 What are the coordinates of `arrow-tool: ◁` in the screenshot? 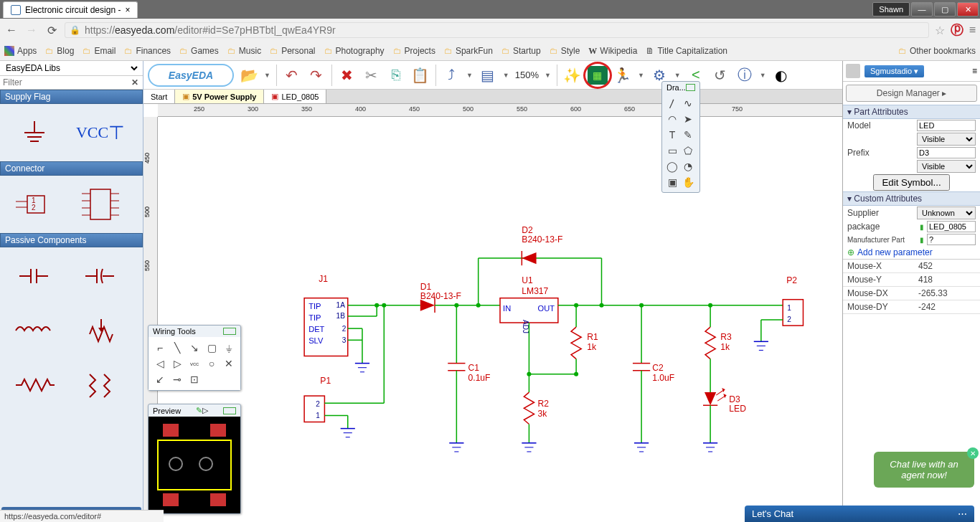 It's located at (160, 364).